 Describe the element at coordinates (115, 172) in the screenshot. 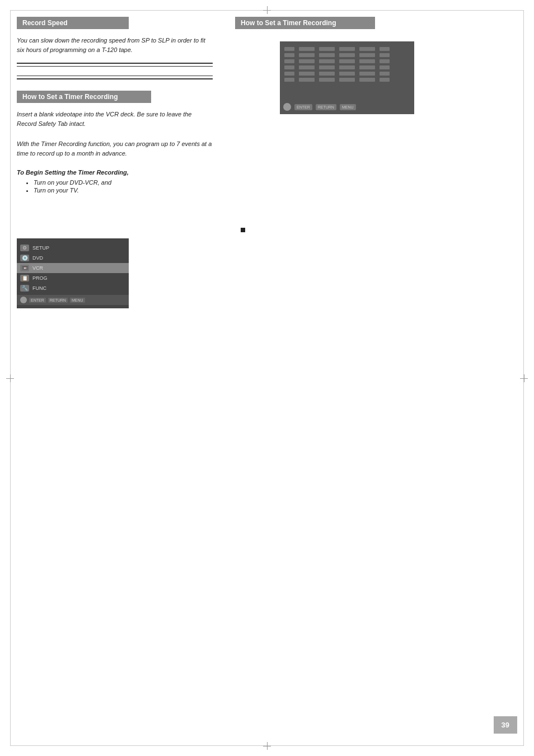

I see `to-begin-text: To Begin Setting the Timer Recording,` at that location.